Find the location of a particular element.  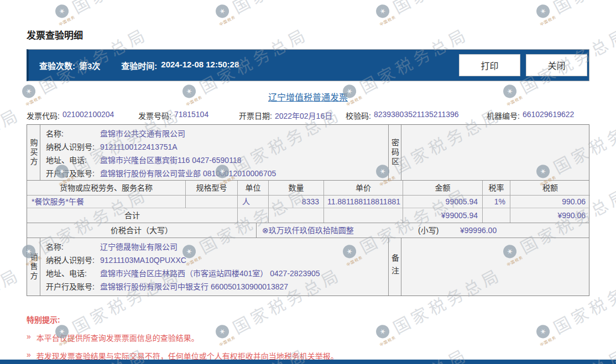

invoice-code-label: 发票代码: is located at coordinates (43, 115).